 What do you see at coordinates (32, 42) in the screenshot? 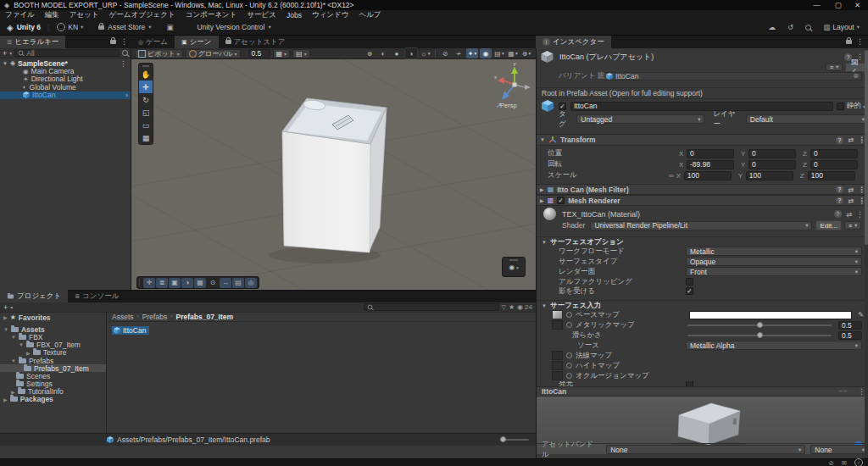
I see `tab-hierarchy: ☰ ヒエラルキー` at bounding box center [32, 42].